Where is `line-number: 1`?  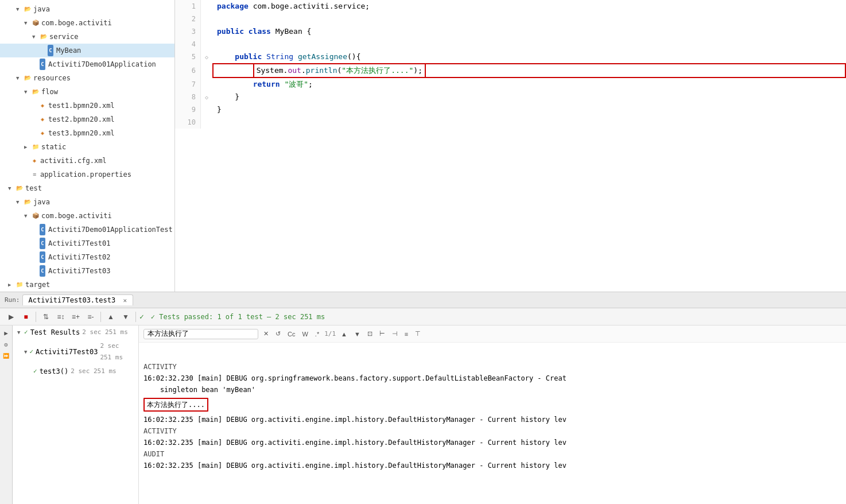
line-number: 1 is located at coordinates (188, 6).